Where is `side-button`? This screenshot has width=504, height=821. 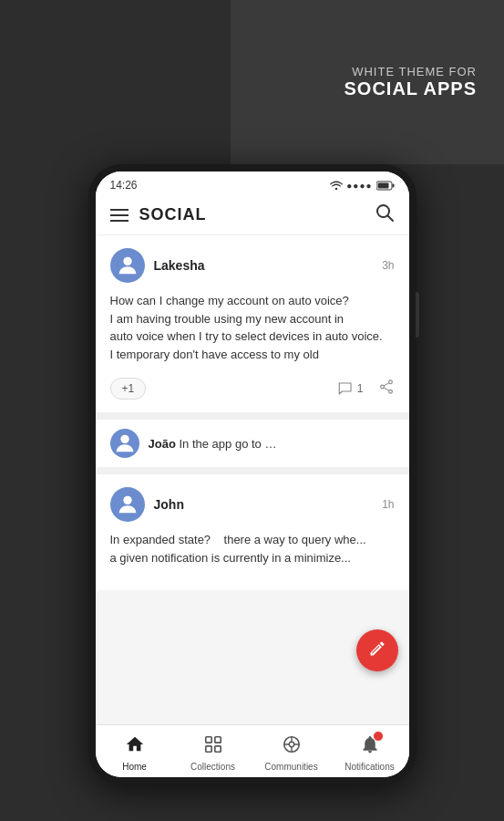
side-button is located at coordinates (417, 315).